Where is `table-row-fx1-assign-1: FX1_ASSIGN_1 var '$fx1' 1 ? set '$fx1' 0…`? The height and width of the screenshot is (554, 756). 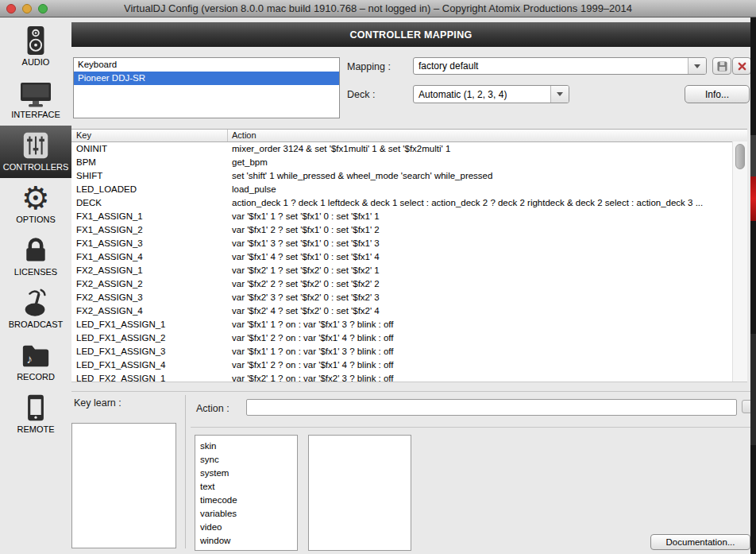
table-row-fx1-assign-1: FX1_ASSIGN_1 var '$fx1' 1 ? set '$fx1' 0… is located at coordinates (410, 216).